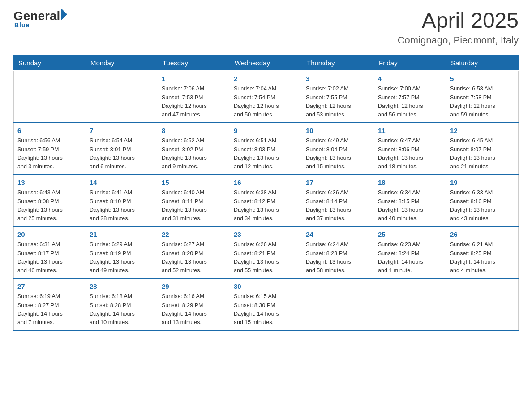  I want to click on calendar-cell: 7Sunrise: 6:54 AM Sunset: 8:01 PM Daylig…, so click(122, 149).